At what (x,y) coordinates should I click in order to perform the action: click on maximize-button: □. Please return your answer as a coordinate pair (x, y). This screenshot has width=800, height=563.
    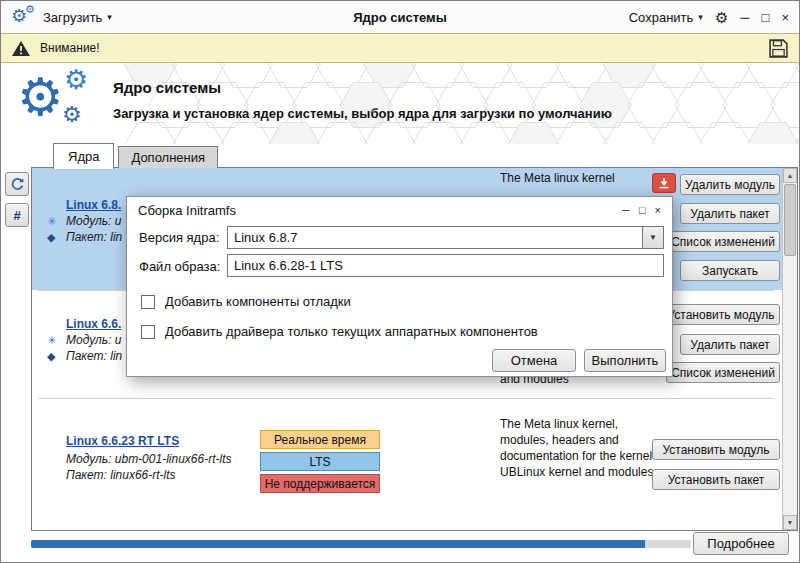
    Looking at the image, I should click on (766, 18).